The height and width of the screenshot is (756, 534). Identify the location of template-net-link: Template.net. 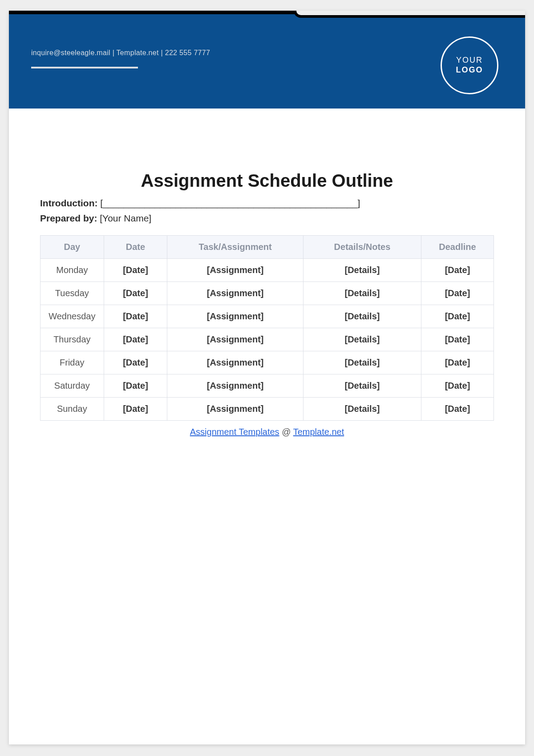
(319, 432).